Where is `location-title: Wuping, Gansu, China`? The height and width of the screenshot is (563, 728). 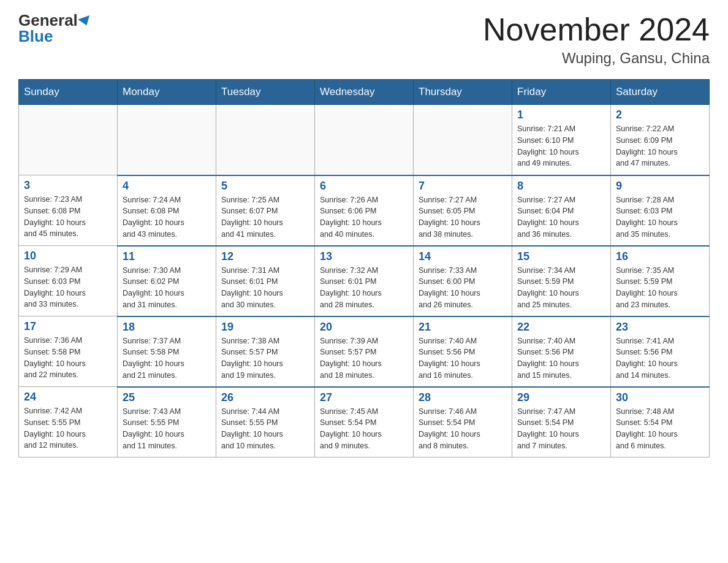
location-title: Wuping, Gansu, China is located at coordinates (596, 58).